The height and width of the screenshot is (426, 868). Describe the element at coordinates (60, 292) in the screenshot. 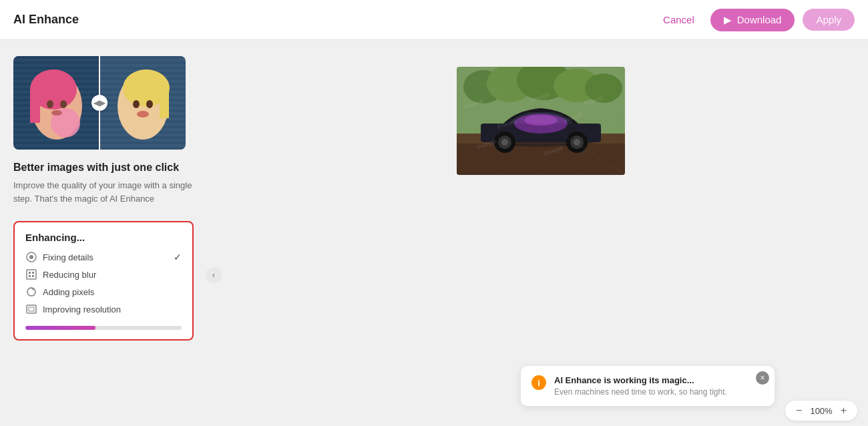

I see `step-left-pixels: Adding pixels` at that location.